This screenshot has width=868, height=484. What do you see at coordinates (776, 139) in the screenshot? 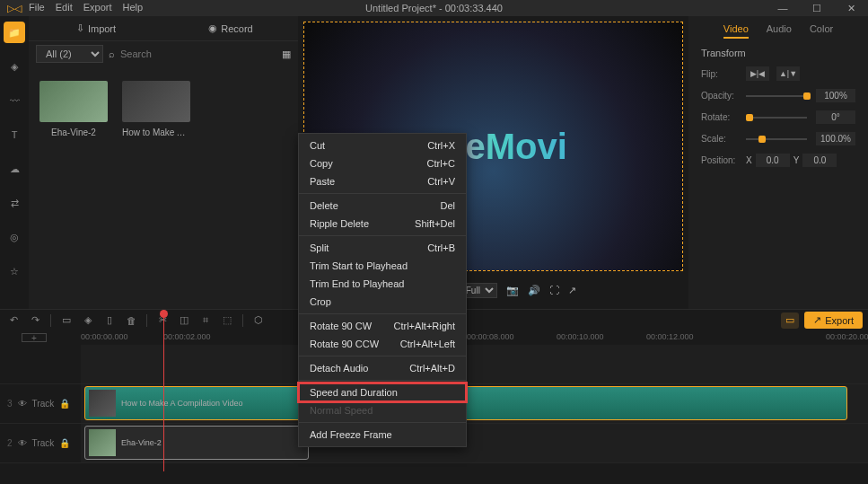
I see `scale-slider` at bounding box center [776, 139].